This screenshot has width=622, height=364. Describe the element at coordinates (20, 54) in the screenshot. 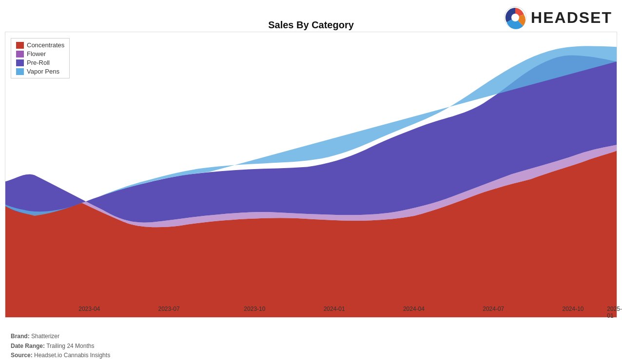

I see `flower-swatch` at that location.